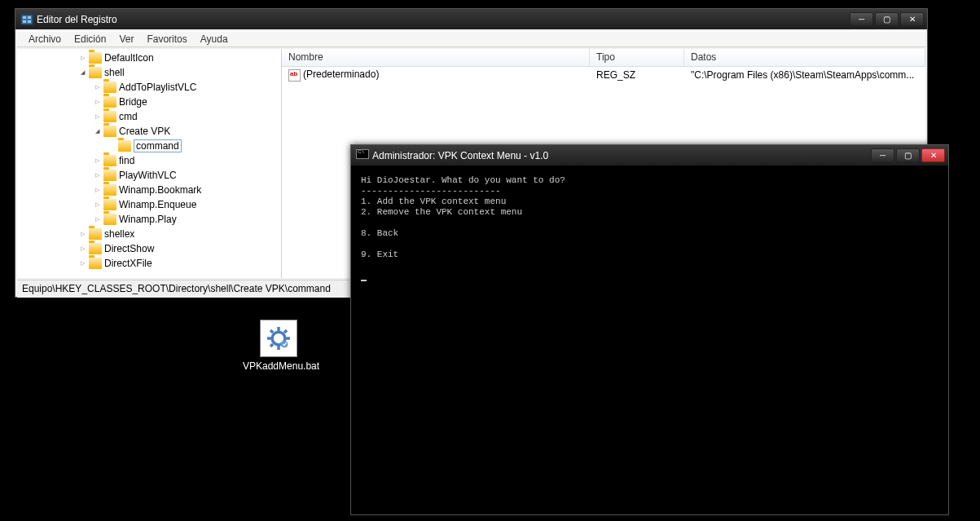  I want to click on tree-node-command: command, so click(150, 146).